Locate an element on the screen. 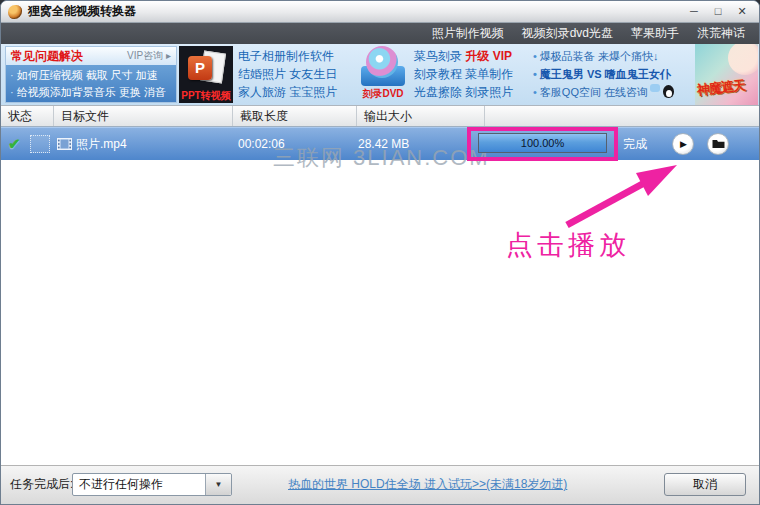  file-table-header: 状态 目标文件 截取长度 输出大小 is located at coordinates (380, 116).